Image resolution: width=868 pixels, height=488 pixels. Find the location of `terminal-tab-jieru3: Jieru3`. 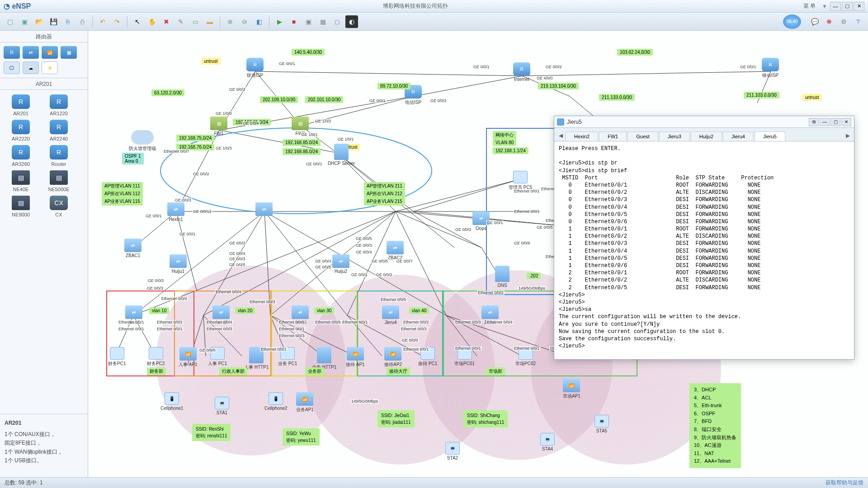

terminal-tab-jieru3: Jieru3 is located at coordinates (675, 136).